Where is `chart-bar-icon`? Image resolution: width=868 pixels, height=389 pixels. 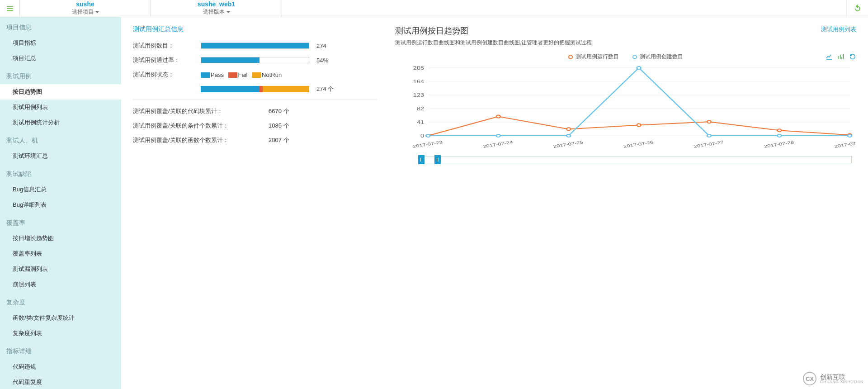 chart-bar-icon is located at coordinates (841, 57).